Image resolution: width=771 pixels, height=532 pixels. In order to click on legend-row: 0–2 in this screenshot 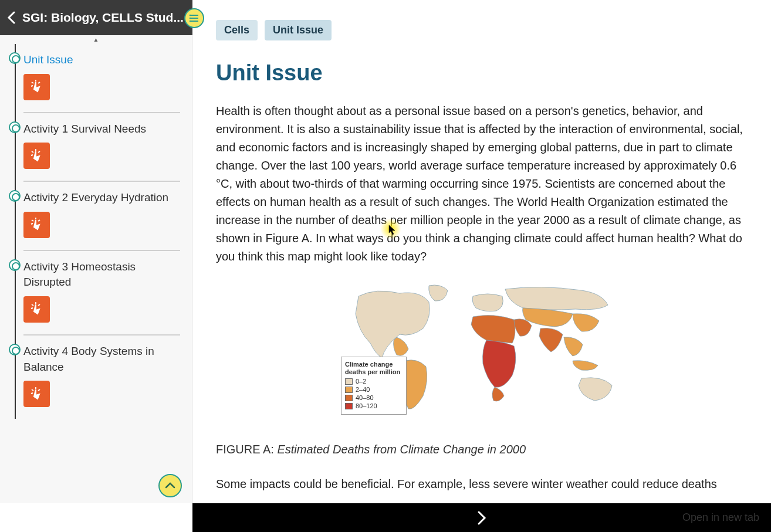, I will do `click(373, 381)`.